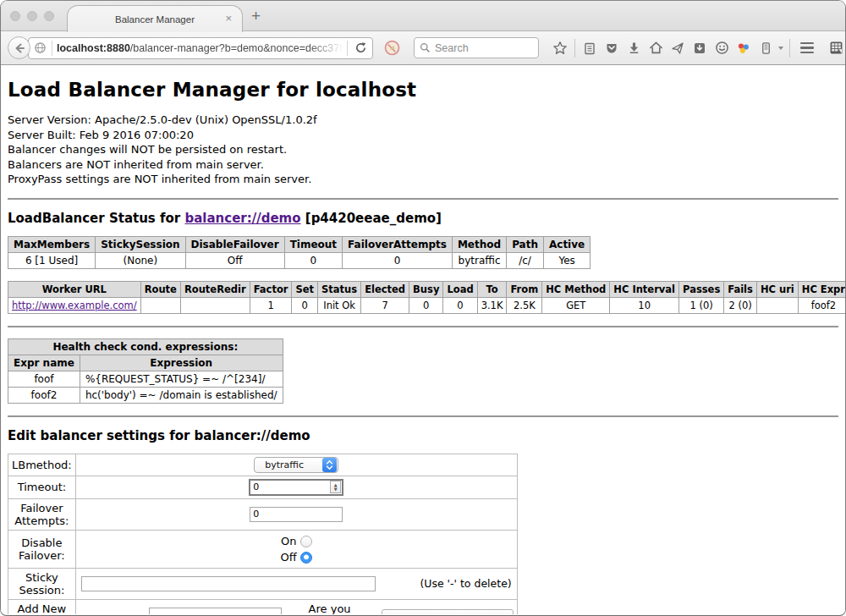 The width and height of the screenshot is (846, 616). What do you see at coordinates (360, 48) in the screenshot?
I see `reload-icon` at bounding box center [360, 48].